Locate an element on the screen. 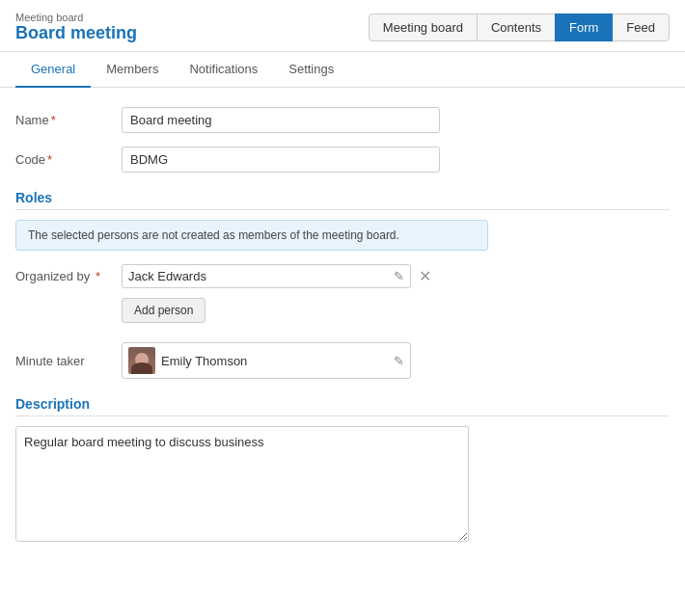  minute-taker-label: Minute taker is located at coordinates (68, 361).